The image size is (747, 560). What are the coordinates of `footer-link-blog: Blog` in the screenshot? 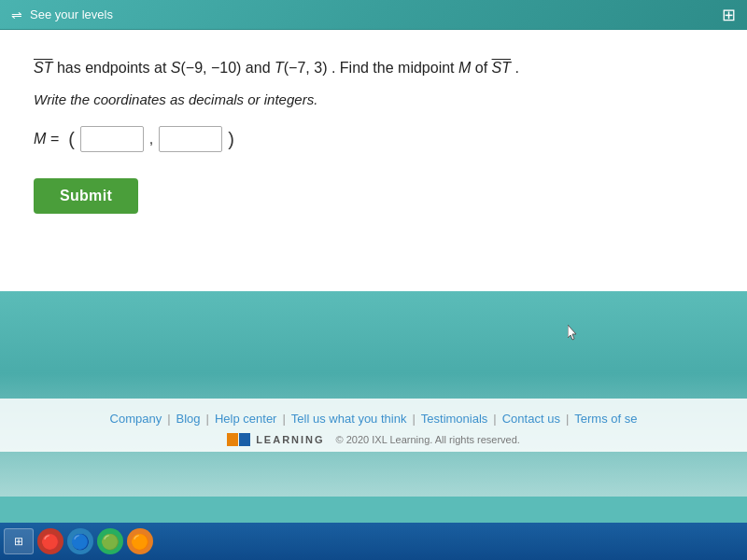 It's located at (189, 418).